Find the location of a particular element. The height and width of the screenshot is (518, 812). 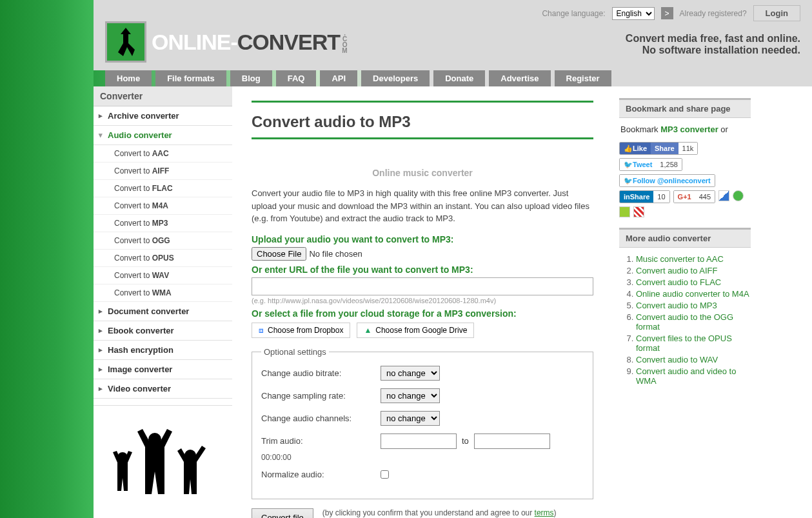

top-bar: Change language: English > Already regis… is located at coordinates (453, 10).